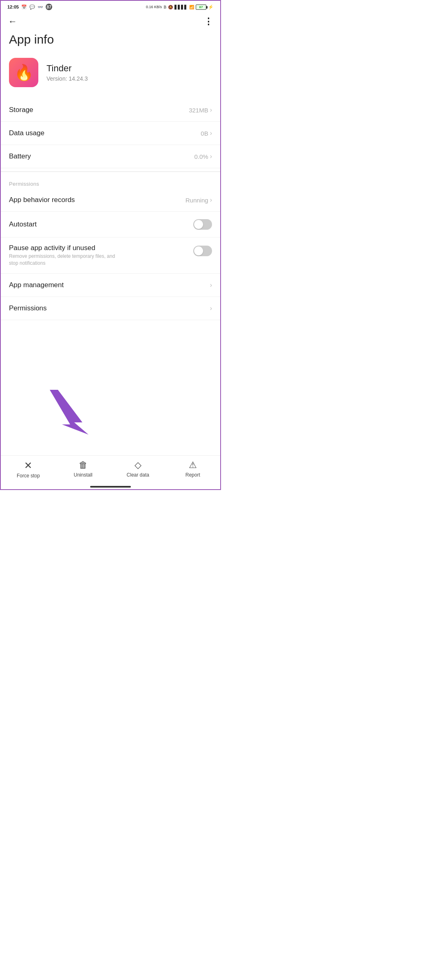 The image size is (442, 980). Describe the element at coordinates (40, 7) in the screenshot. I see `face-icon: 👓` at that location.